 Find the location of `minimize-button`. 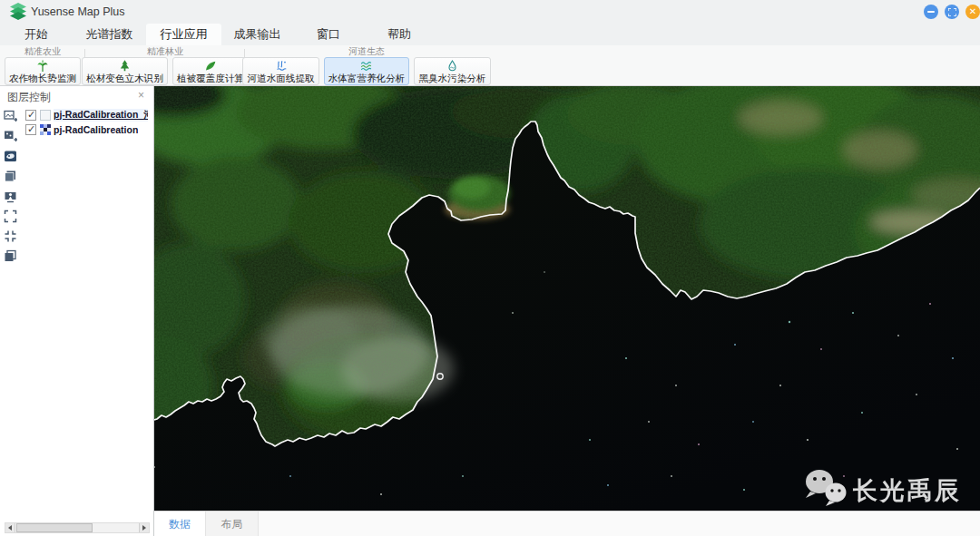

minimize-button is located at coordinates (931, 12).